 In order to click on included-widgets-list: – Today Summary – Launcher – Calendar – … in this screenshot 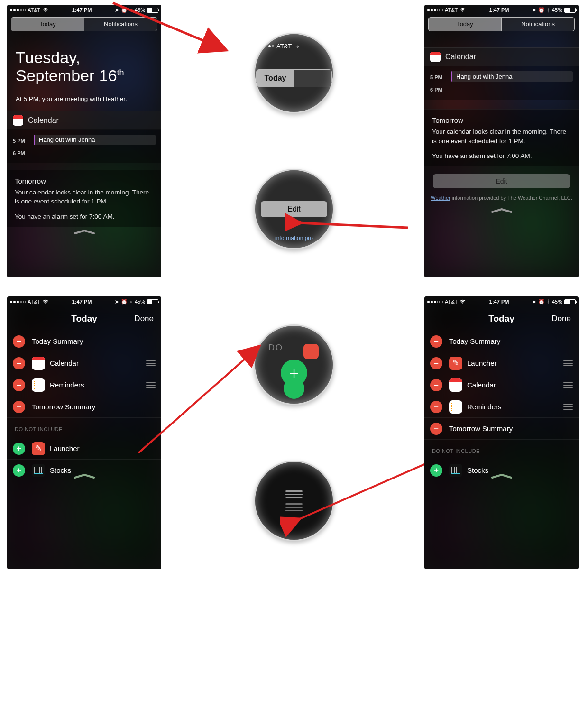, I will do `click(502, 385)`.